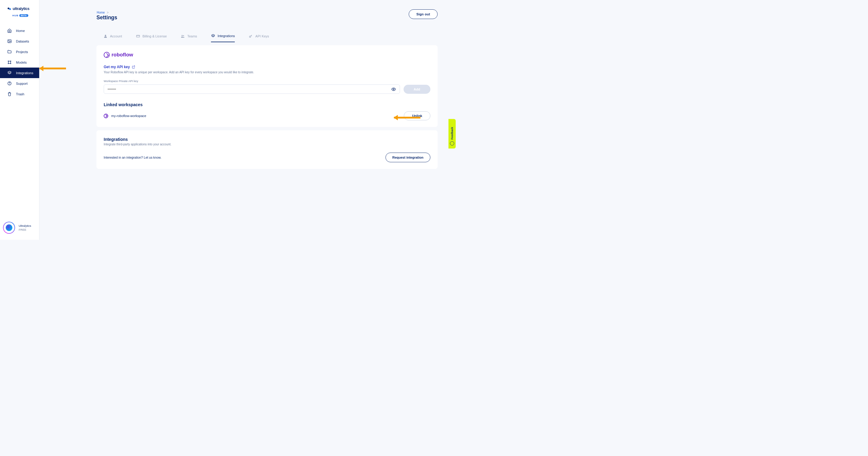  I want to click on api-description: Your Roboflow API key is unique per work…, so click(267, 72).